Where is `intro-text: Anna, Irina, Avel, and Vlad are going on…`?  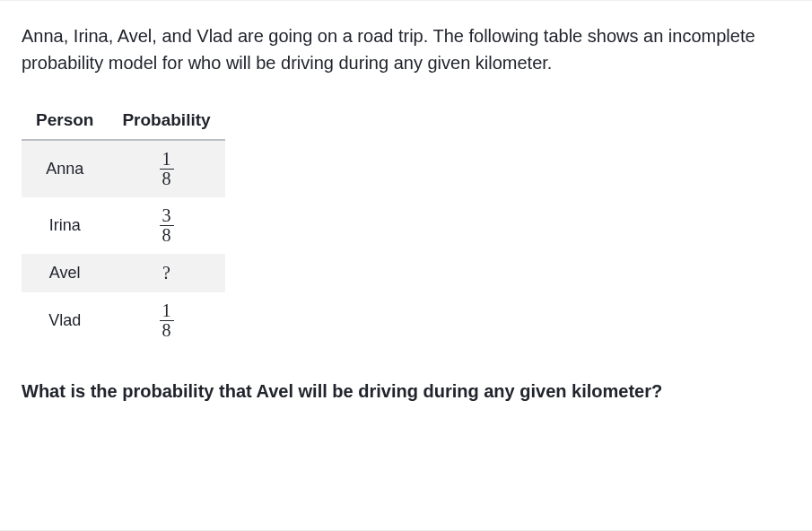 intro-text: Anna, Irina, Avel, and Vlad are going on… is located at coordinates (406, 49).